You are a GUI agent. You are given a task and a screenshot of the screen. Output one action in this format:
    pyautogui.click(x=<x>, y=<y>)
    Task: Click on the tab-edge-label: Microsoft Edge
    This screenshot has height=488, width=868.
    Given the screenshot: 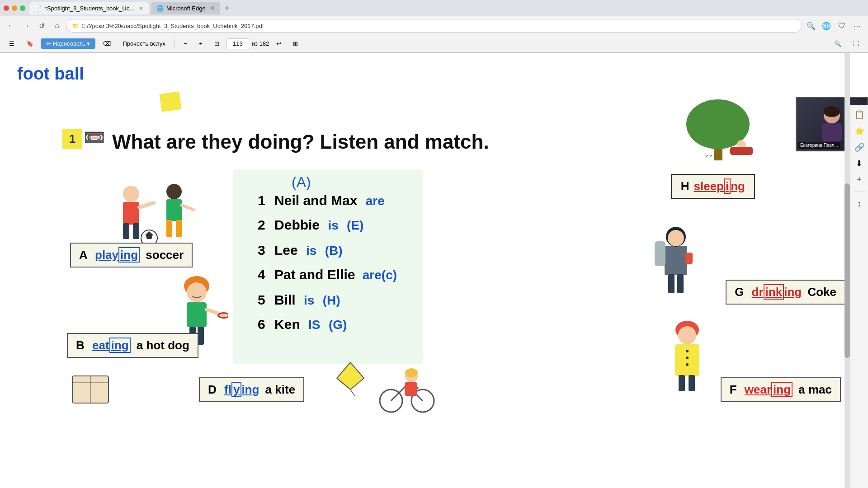 What is the action you would take?
    pyautogui.click(x=186, y=8)
    